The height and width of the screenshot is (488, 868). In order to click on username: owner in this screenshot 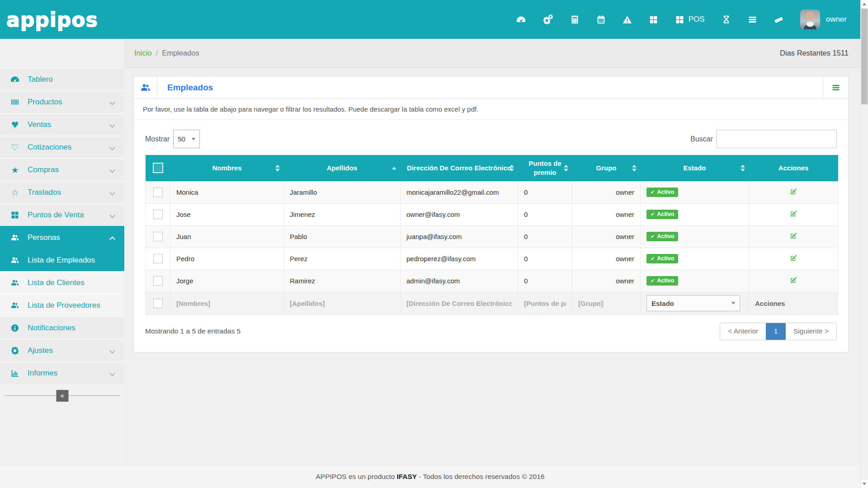, I will do `click(836, 19)`.